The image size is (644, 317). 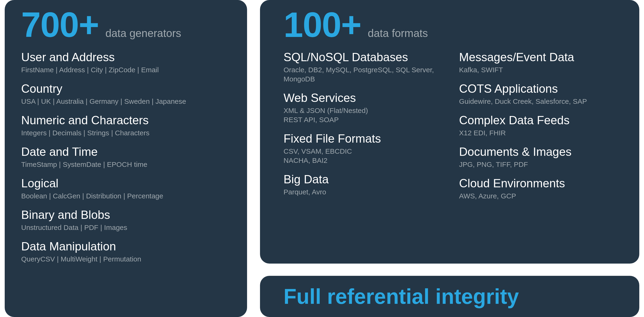 What do you see at coordinates (540, 196) in the screenshot?
I see `category-sub: AWS, Azure, GCP` at bounding box center [540, 196].